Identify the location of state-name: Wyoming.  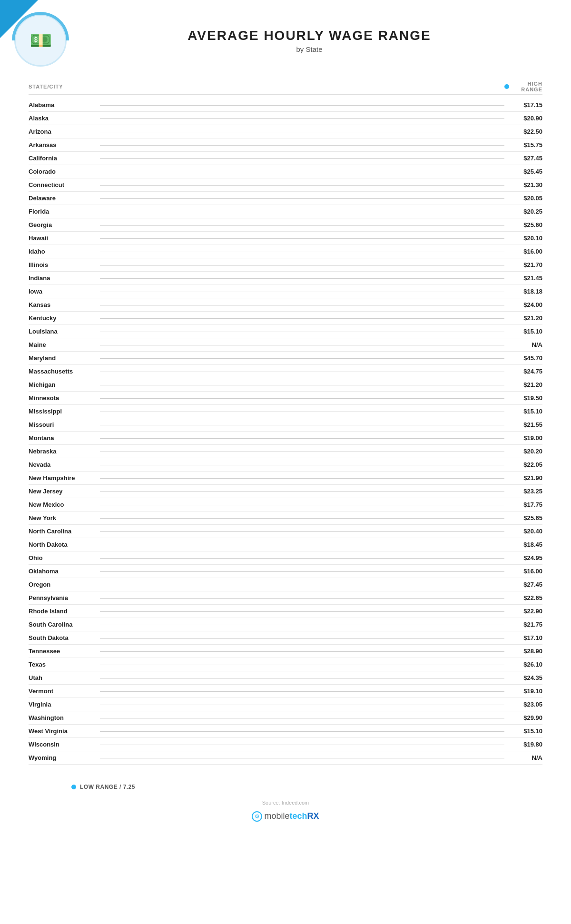
(64, 757).